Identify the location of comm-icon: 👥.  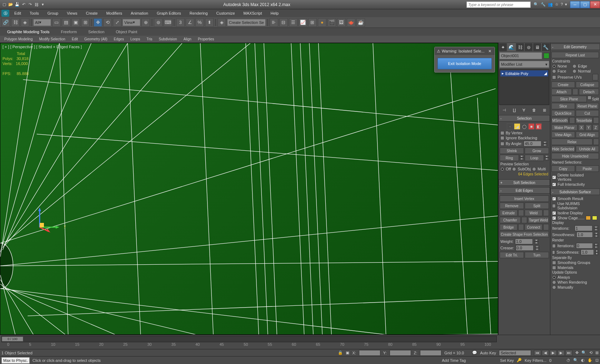
(550, 4).